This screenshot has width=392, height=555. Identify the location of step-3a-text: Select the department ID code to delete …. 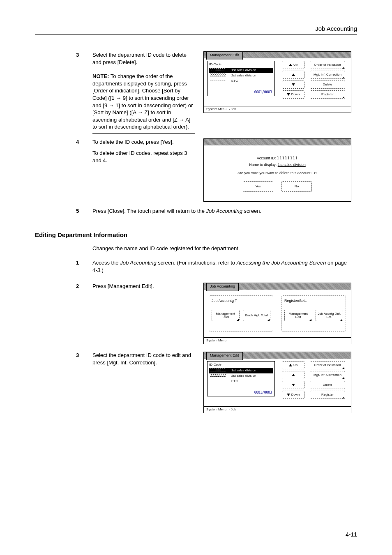
(144, 58).